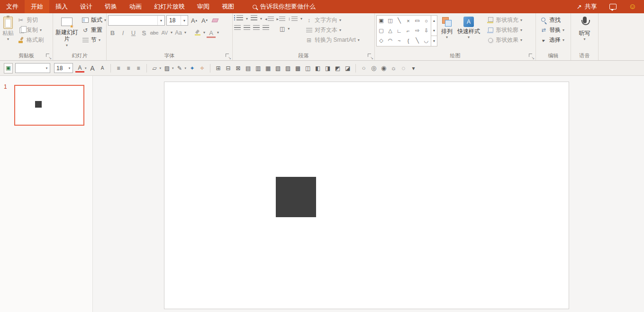  What do you see at coordinates (399, 30) in the screenshot?
I see `shape-elbow-1: ∟` at bounding box center [399, 30].